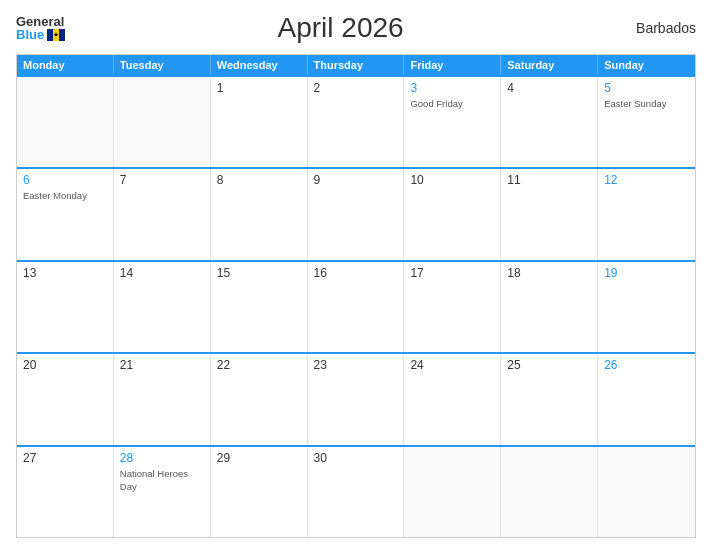 The image size is (712, 550). I want to click on cell-w2-sat: 11, so click(550, 214).